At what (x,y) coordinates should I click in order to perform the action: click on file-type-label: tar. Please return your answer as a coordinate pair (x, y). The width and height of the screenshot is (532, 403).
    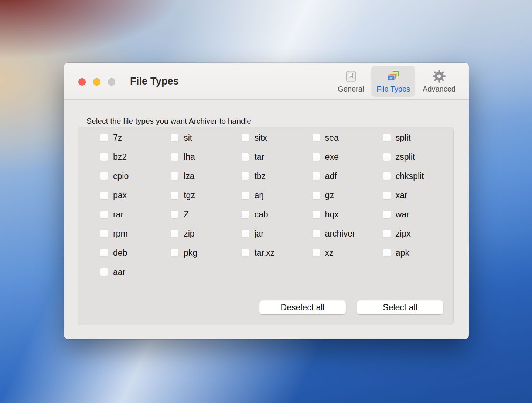
    Looking at the image, I should click on (259, 157).